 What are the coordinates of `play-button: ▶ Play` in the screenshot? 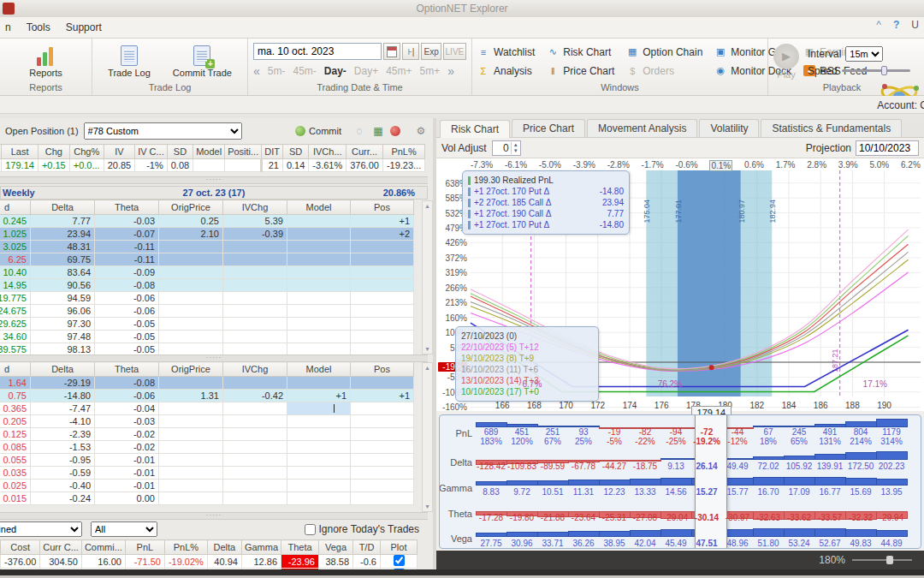 It's located at (786, 62).